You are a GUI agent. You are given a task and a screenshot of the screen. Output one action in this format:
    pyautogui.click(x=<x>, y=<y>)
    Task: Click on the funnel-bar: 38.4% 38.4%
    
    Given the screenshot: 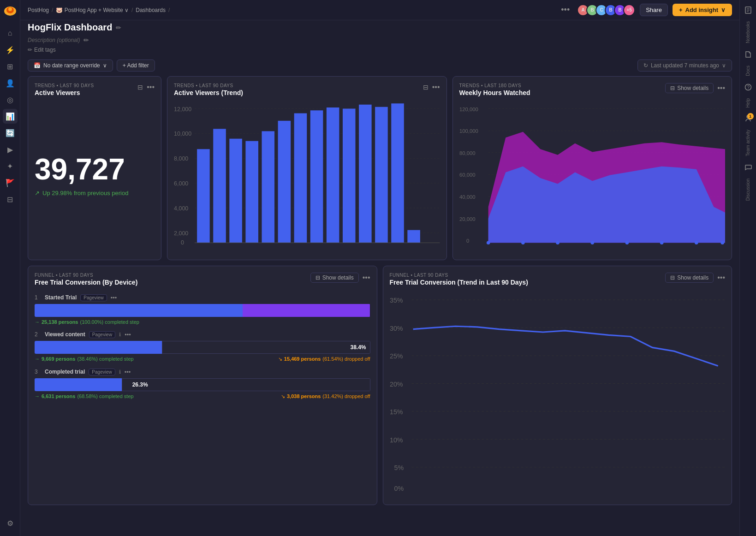 What is the action you would take?
    pyautogui.click(x=202, y=347)
    